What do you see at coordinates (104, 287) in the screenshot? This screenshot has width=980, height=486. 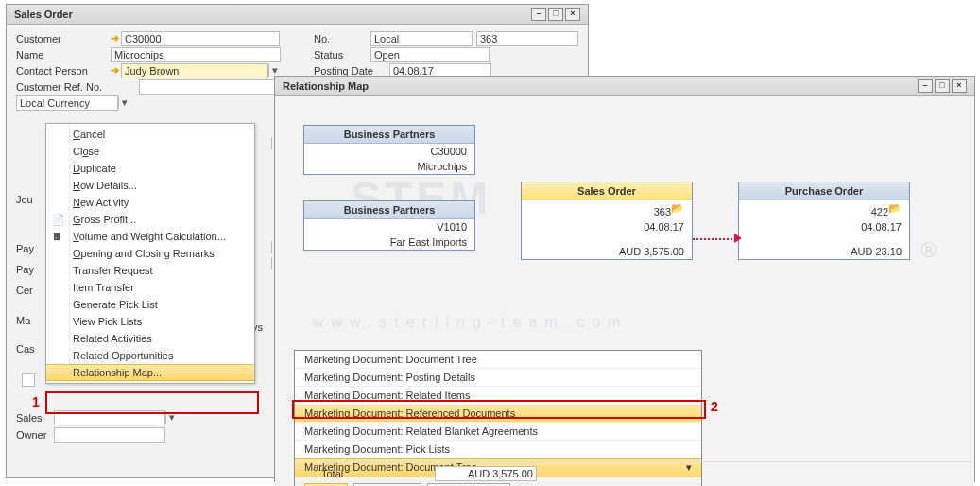 I see `menu-item-label: Item Transfer` at bounding box center [104, 287].